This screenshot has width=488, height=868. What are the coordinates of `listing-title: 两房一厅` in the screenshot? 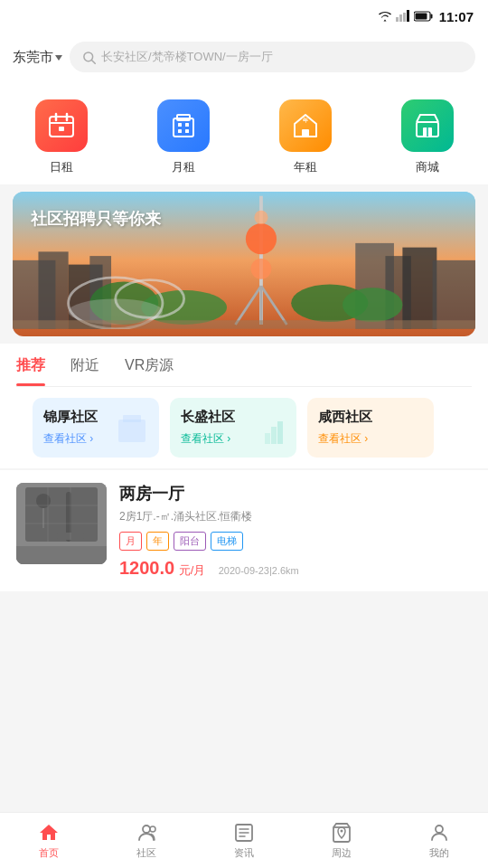 It's located at (296, 494).